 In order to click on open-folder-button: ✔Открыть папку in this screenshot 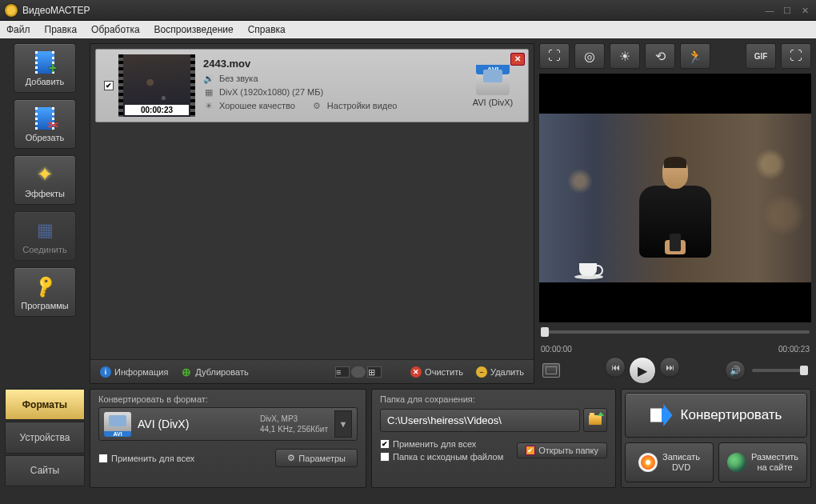, I will do `click(562, 450)`.